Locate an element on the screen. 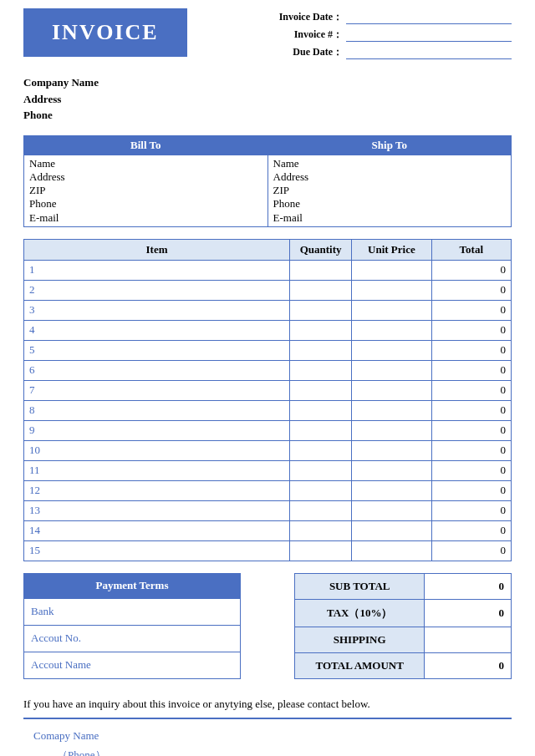 The height and width of the screenshot is (756, 535). col-quantity: Quantity is located at coordinates (321, 249).